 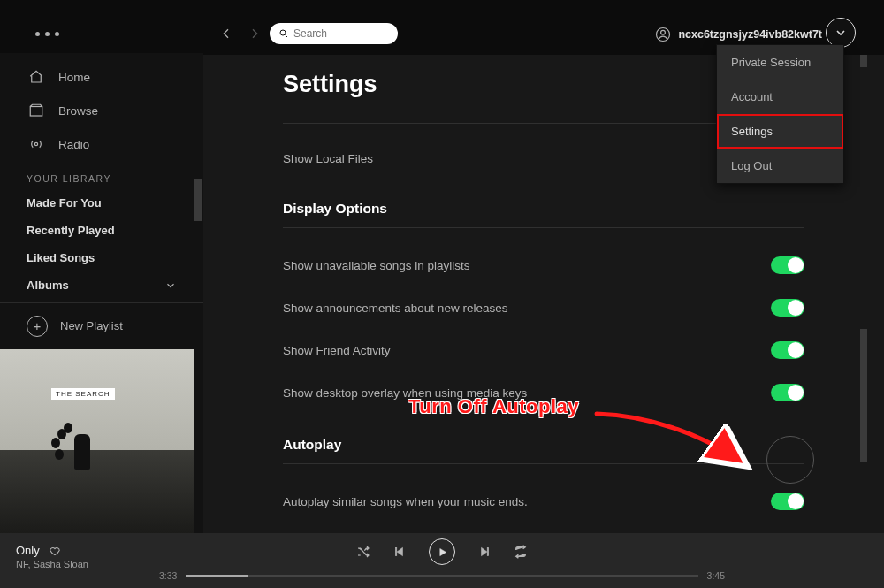 I want to click on section-display-options: Display Options, so click(x=544, y=199).